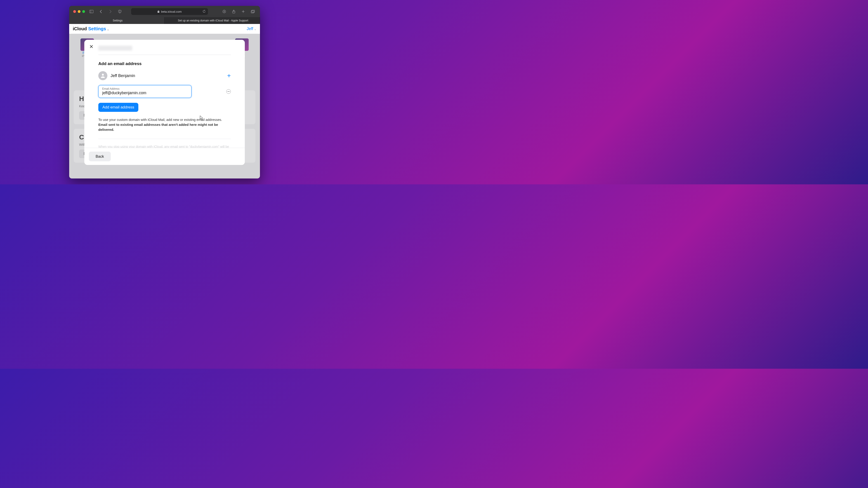  Describe the element at coordinates (119, 107) in the screenshot. I see `add-email-address-button: Add email address` at that location.